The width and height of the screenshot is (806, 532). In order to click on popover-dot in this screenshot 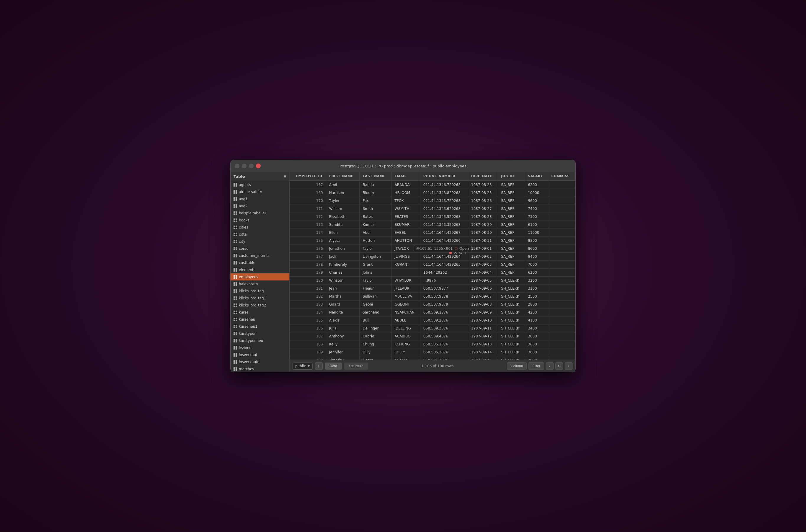, I will do `click(450, 252)`.